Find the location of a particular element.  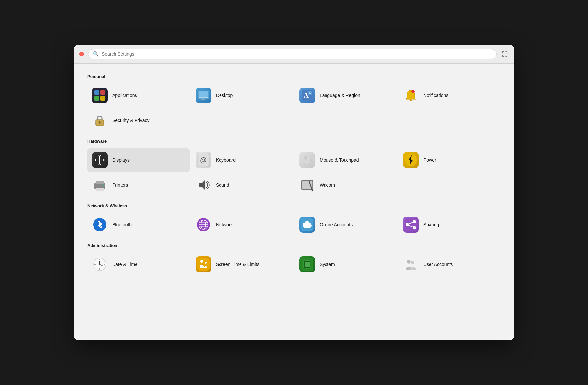

useraccounts-label: User Accounts is located at coordinates (438, 264).